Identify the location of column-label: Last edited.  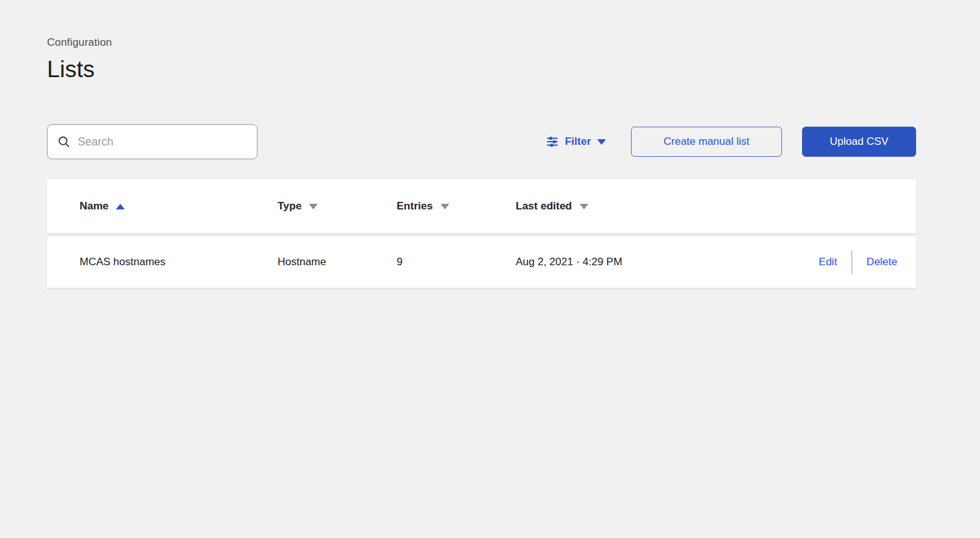
(544, 206).